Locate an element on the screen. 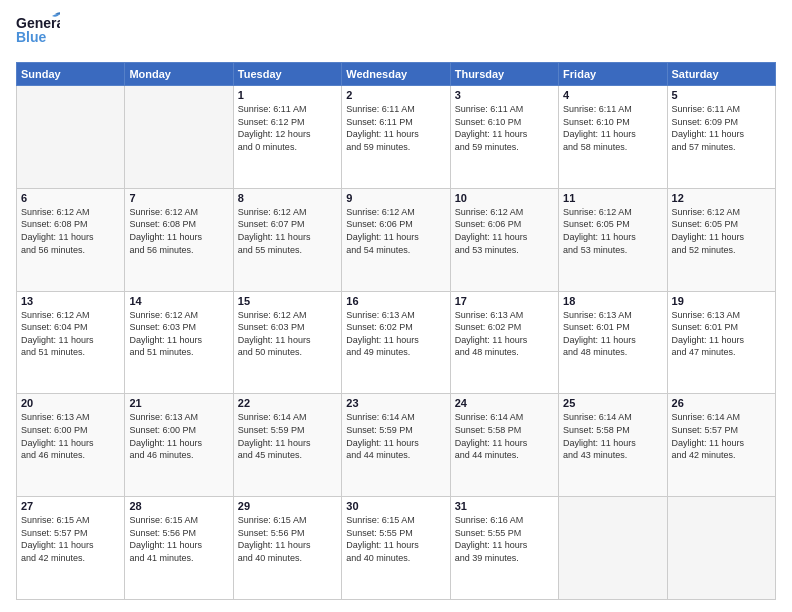 Image resolution: width=792 pixels, height=612 pixels. day-number: 19 is located at coordinates (722, 301).